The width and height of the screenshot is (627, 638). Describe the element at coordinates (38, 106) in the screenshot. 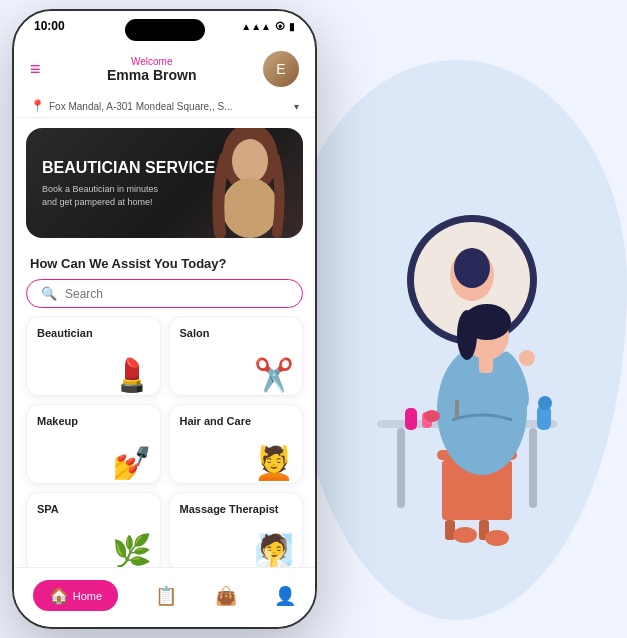

I see `location-icon: 📍` at that location.